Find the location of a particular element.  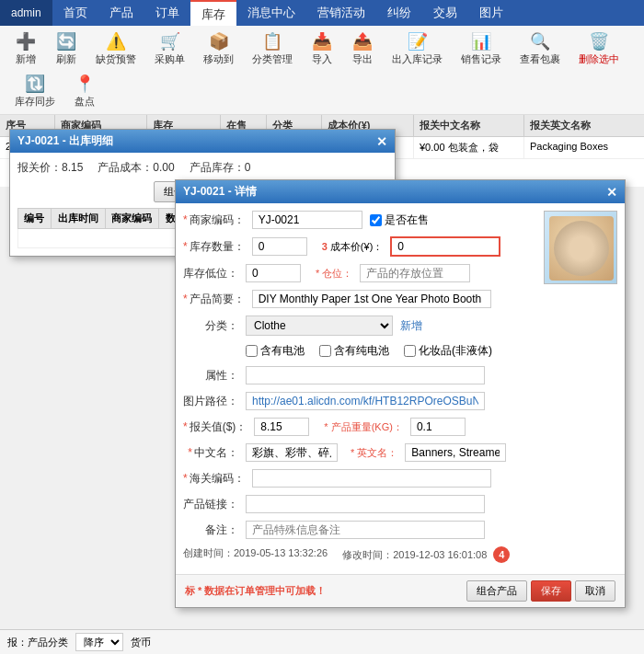

stock-min-input is located at coordinates (273, 273).